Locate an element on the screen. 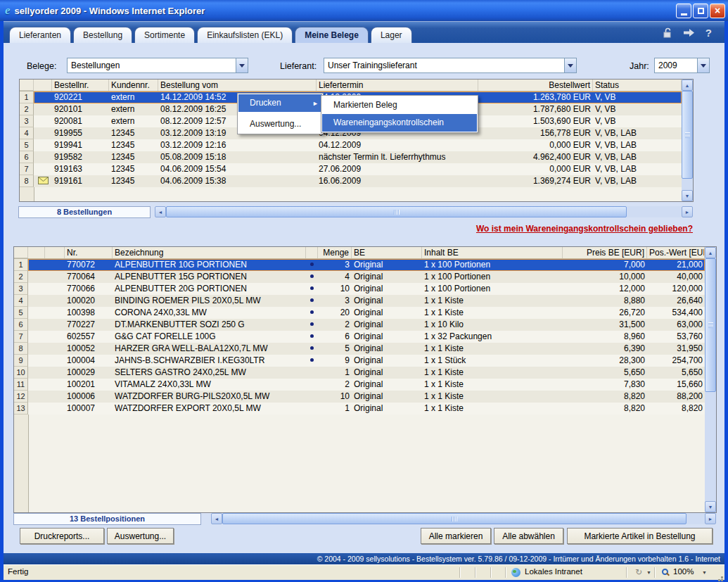 The image size is (728, 582). table-row: 5100398CORONA 24X0,33L MW20Original1 x 1… is located at coordinates (359, 312).